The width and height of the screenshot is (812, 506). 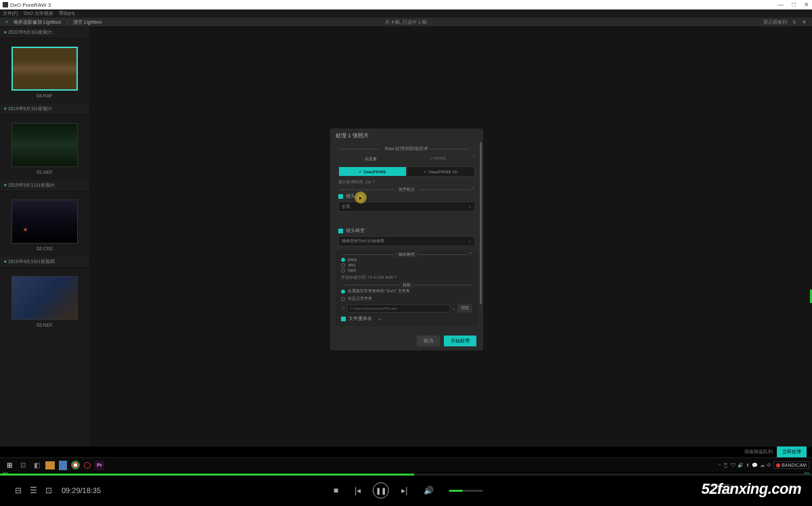 I want to click on prev-file-icon: ⊟, so click(x=18, y=490).